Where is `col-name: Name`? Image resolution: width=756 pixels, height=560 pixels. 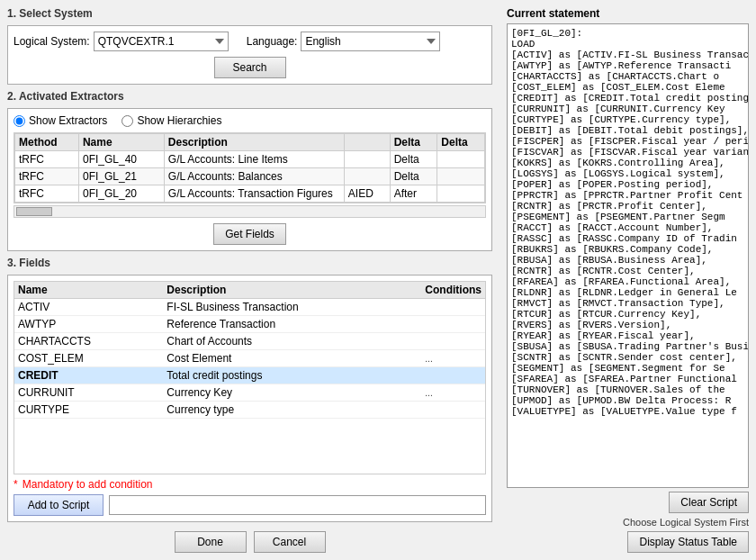
col-name: Name is located at coordinates (121, 142).